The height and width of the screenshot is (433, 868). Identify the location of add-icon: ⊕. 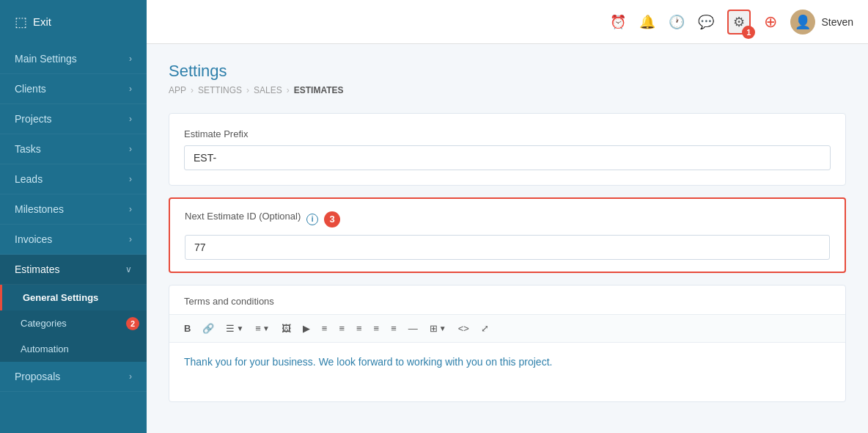
(770, 22).